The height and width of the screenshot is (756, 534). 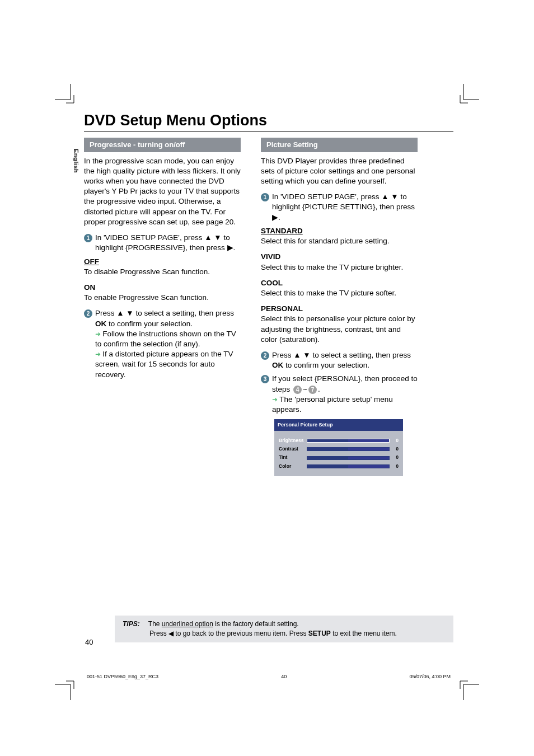 I want to click on osd-row-color: Color 0, so click(x=339, y=467).